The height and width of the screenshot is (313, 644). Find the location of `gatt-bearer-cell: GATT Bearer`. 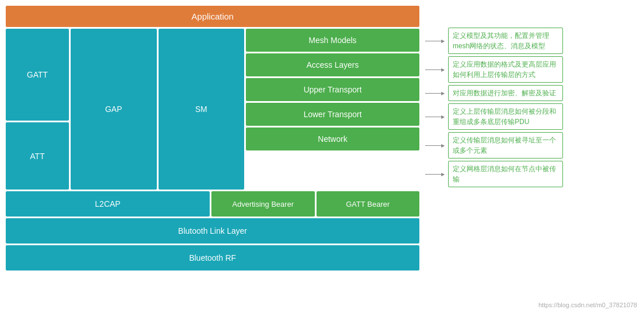

gatt-bearer-cell: GATT Bearer is located at coordinates (368, 204).